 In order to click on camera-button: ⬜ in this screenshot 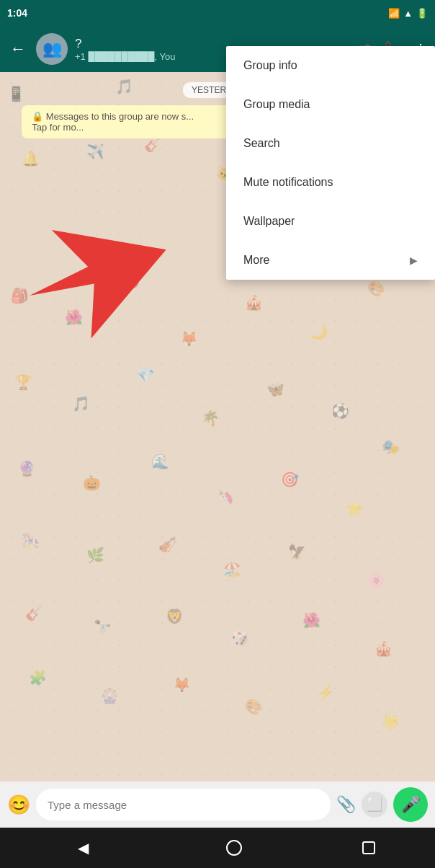, I will do `click(375, 805)`.